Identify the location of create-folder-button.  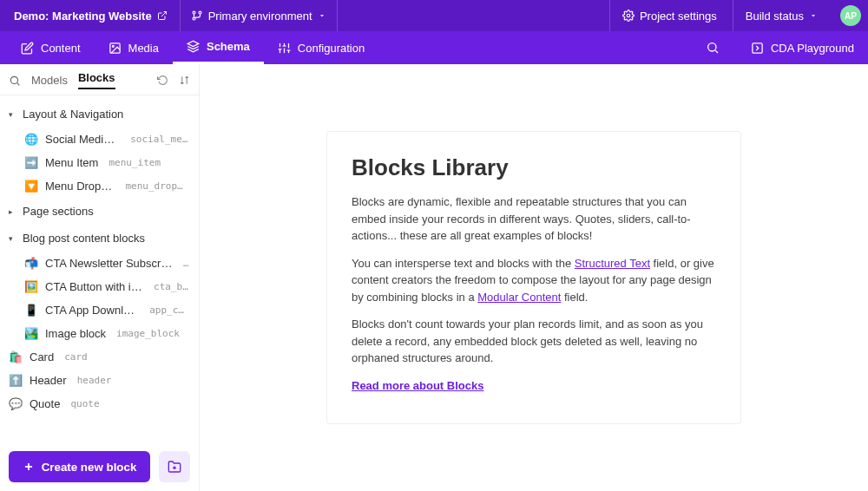
(174, 467).